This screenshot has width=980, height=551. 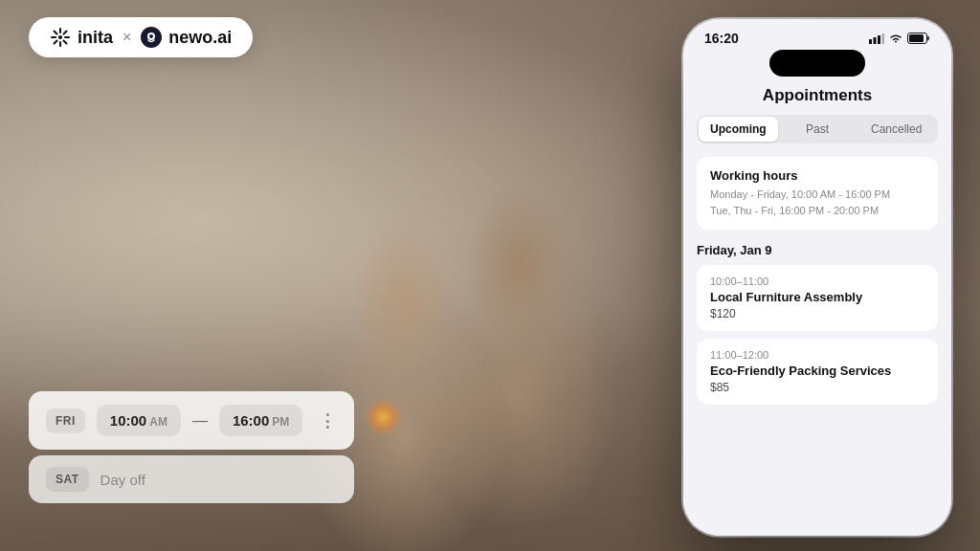 I want to click on newo-icon, so click(x=151, y=37).